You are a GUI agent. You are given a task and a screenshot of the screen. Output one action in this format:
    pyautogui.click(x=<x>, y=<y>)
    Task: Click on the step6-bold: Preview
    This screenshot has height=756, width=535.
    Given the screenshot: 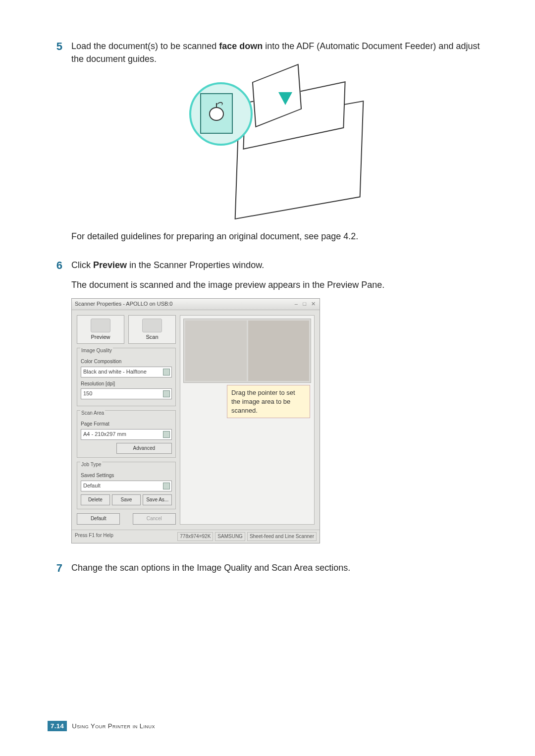 What is the action you would take?
    pyautogui.click(x=110, y=265)
    